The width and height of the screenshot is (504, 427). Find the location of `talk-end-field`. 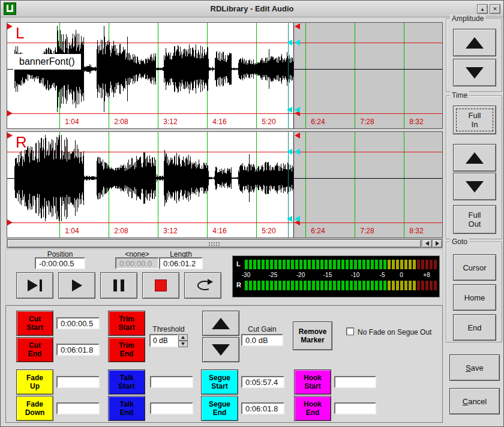

talk-end-field is located at coordinates (172, 408).